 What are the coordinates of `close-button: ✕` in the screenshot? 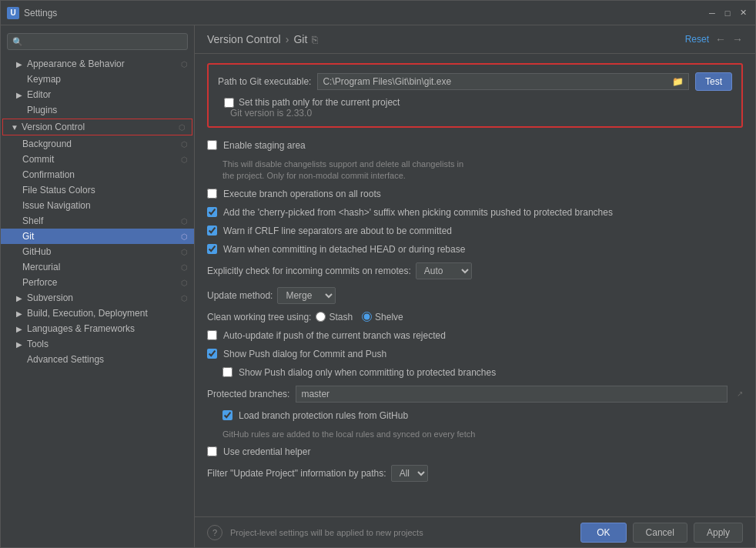 It's located at (743, 13).